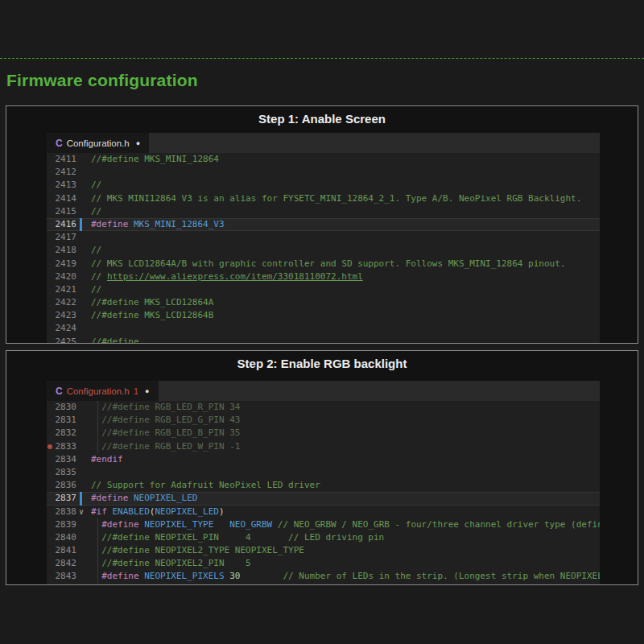 This screenshot has height=644, width=644. I want to click on code-text: //#define MKS_MINI_12864, so click(345, 159).